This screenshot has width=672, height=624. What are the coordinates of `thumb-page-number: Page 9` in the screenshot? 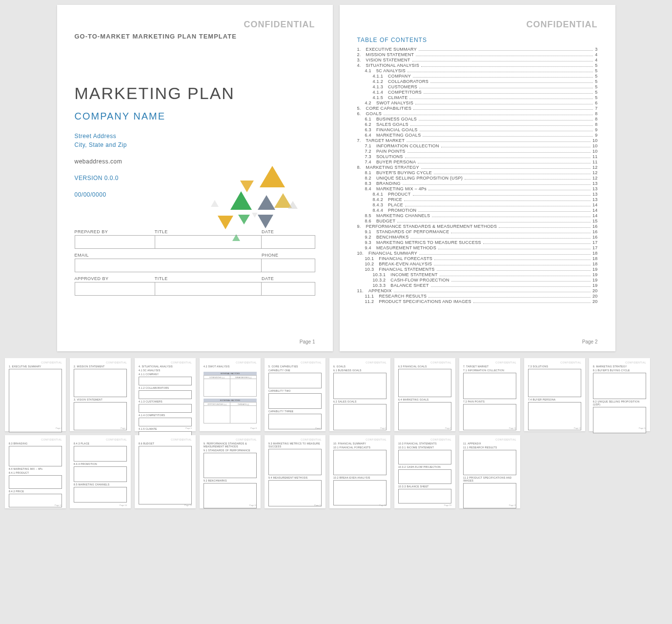 It's located at (448, 428).